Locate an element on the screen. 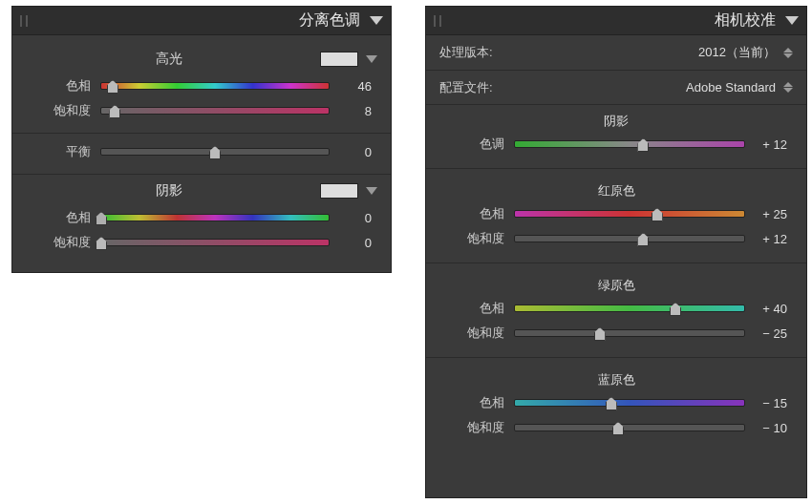 This screenshot has height=504, width=812. red-sat-row: 饱和度 + 12 is located at coordinates (616, 239).